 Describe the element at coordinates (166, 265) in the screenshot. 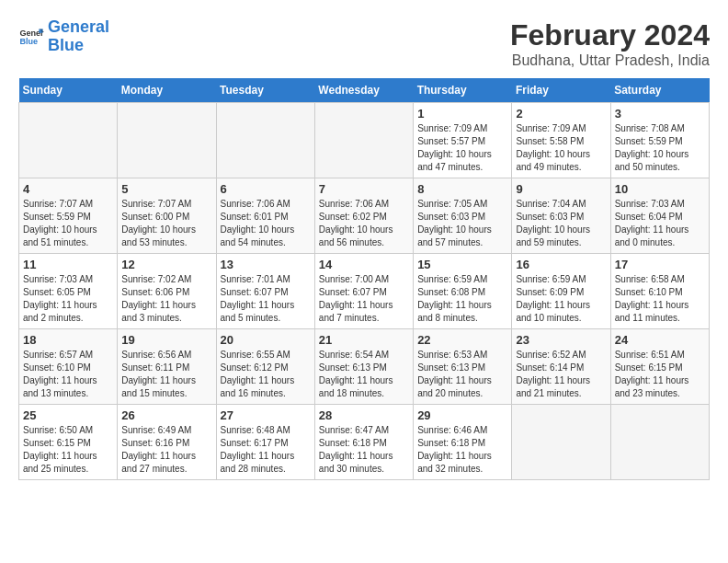

I see `day-number: 12` at that location.